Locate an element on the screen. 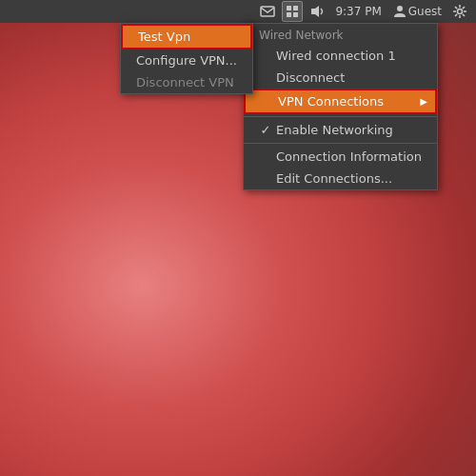  vpn-connections-item: VPN Connections is located at coordinates (341, 101).